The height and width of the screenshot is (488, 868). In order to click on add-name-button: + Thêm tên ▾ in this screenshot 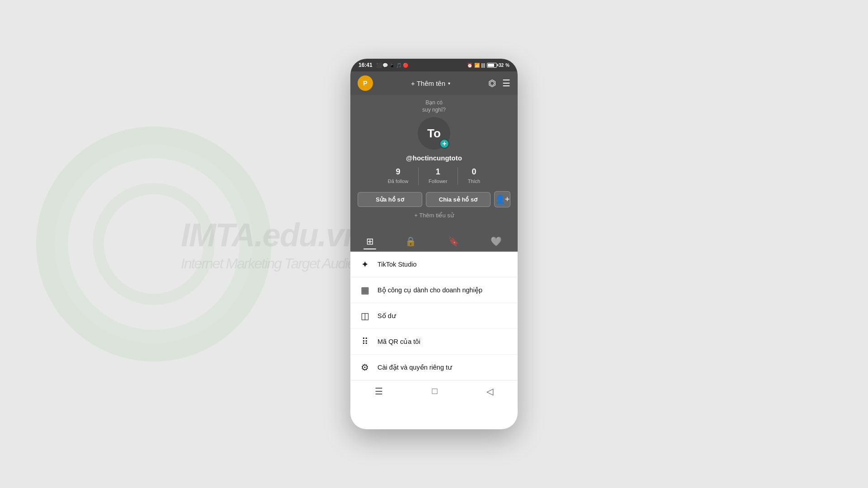, I will do `click(430, 83)`.